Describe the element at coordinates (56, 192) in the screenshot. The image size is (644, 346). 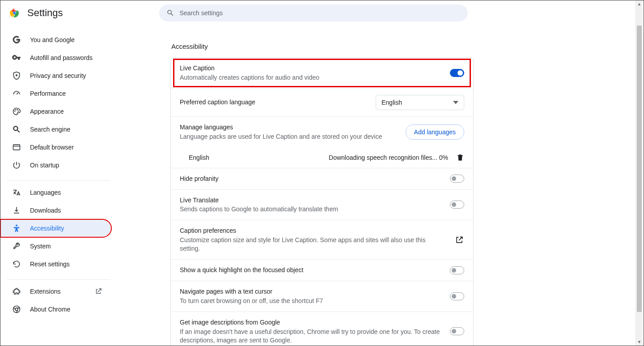
I see `sidebar-item-languages: Languages` at that location.